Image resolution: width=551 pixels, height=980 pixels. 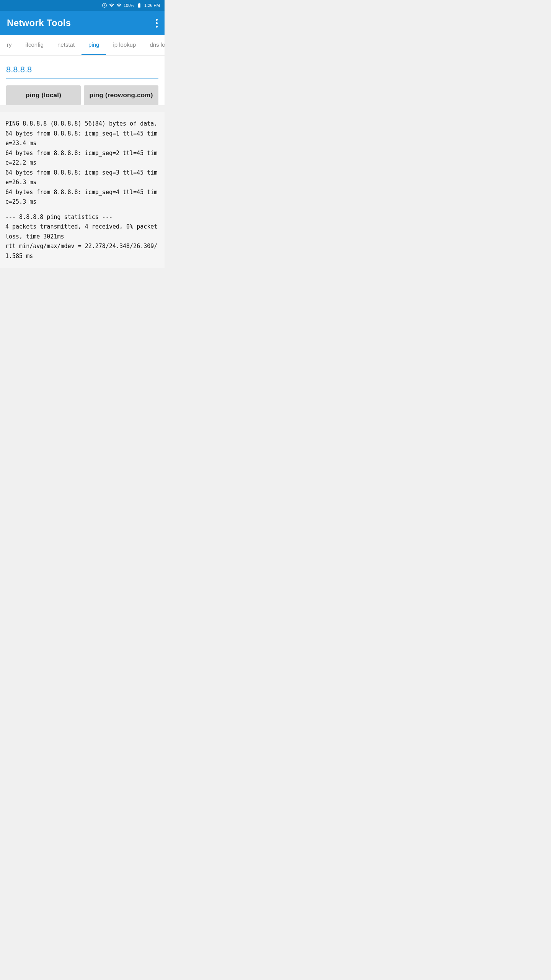 I want to click on wifi-icon, so click(x=112, y=5).